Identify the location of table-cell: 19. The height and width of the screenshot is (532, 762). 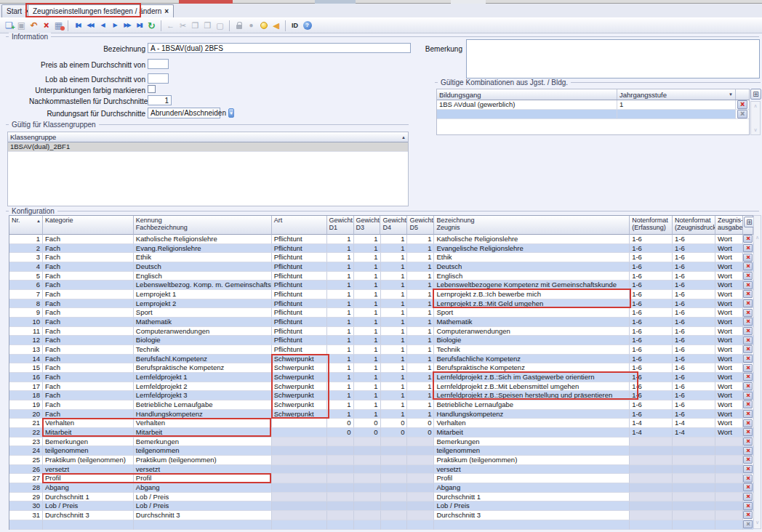
(26, 406).